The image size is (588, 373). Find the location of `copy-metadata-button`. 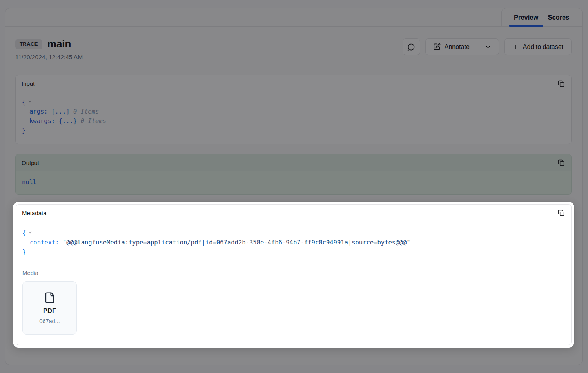

copy-metadata-button is located at coordinates (561, 213).